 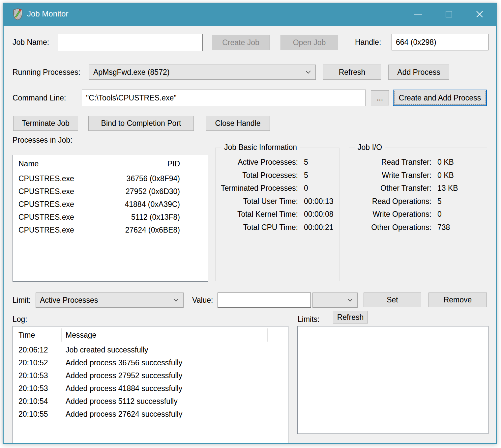 I want to click on limit-unit-select, so click(x=335, y=300).